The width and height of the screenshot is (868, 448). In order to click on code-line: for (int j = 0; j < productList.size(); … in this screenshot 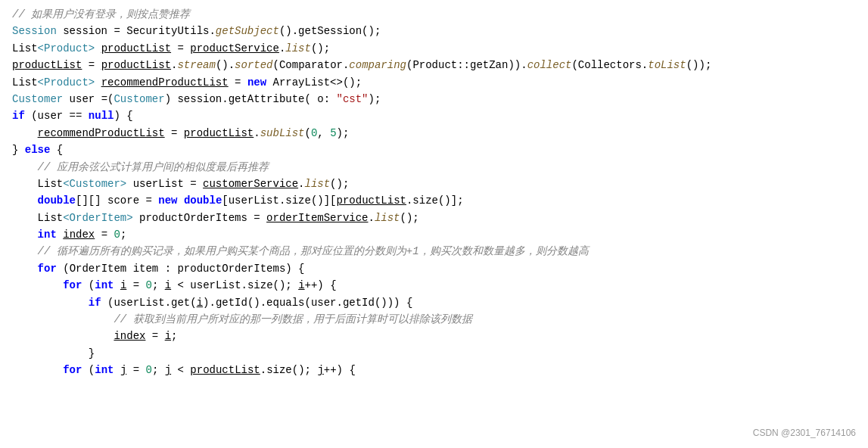, I will do `click(434, 370)`.